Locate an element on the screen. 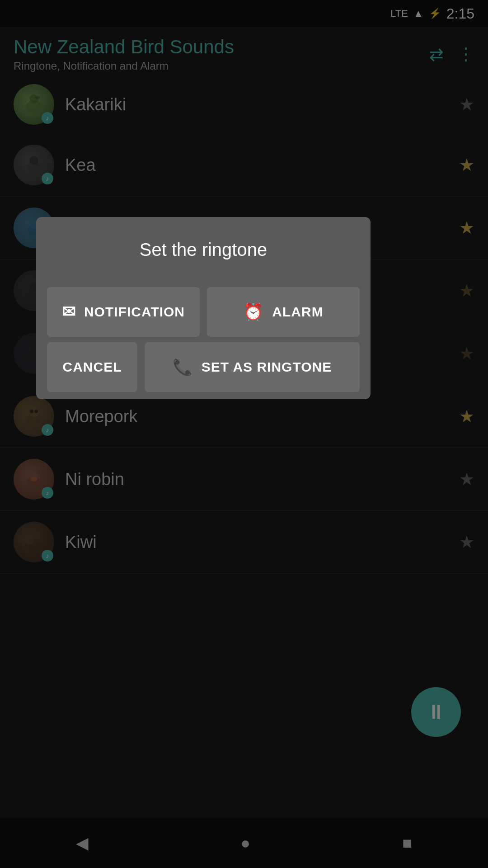  cancel-button: CANCEL is located at coordinates (92, 367).